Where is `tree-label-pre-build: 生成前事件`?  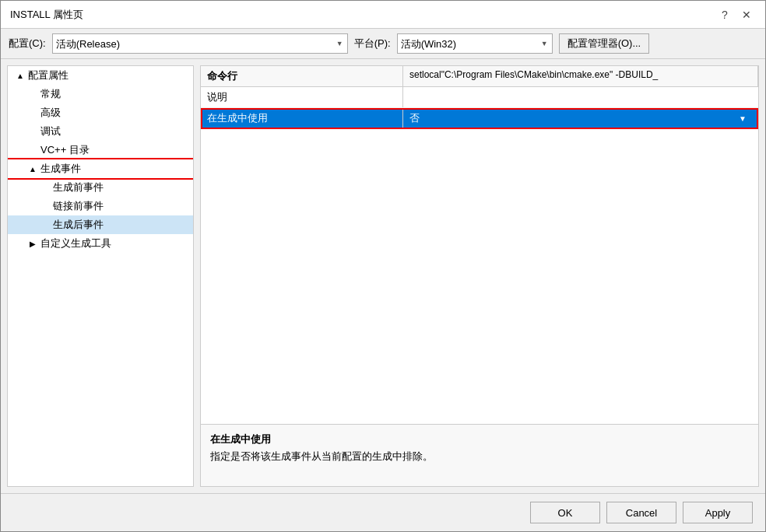 tree-label-pre-build: 生成前事件 is located at coordinates (78, 187).